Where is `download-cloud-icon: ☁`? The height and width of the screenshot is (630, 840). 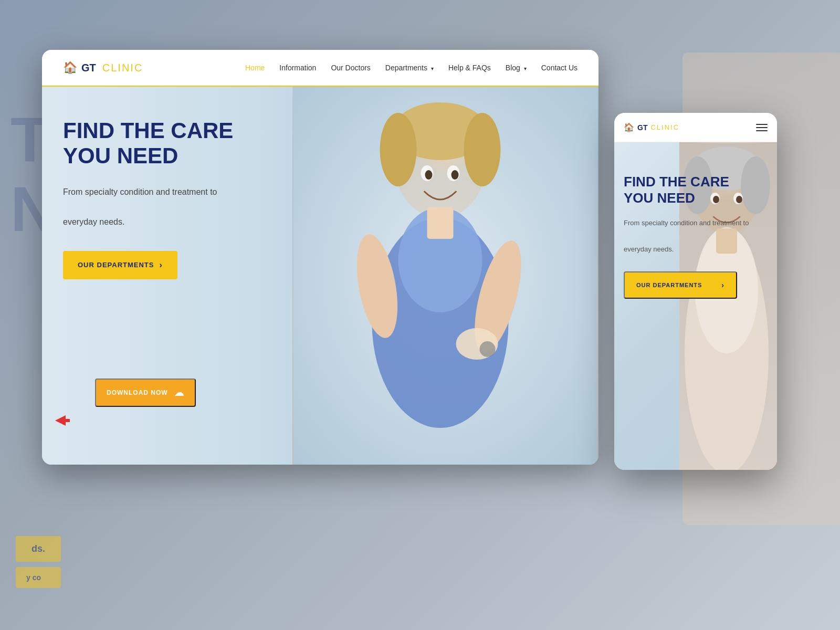
download-cloud-icon: ☁ is located at coordinates (180, 393).